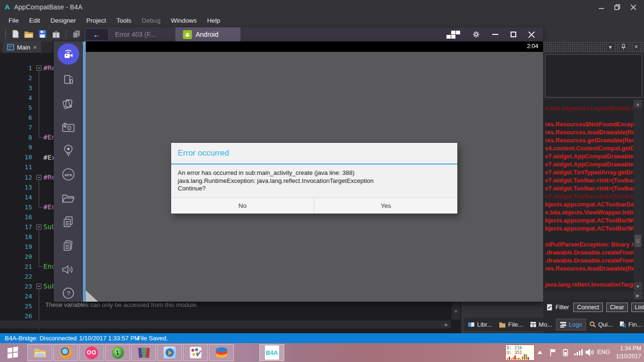  Describe the element at coordinates (637, 307) in the screenshot. I see `list-permissions-button: List Permissions` at that location.